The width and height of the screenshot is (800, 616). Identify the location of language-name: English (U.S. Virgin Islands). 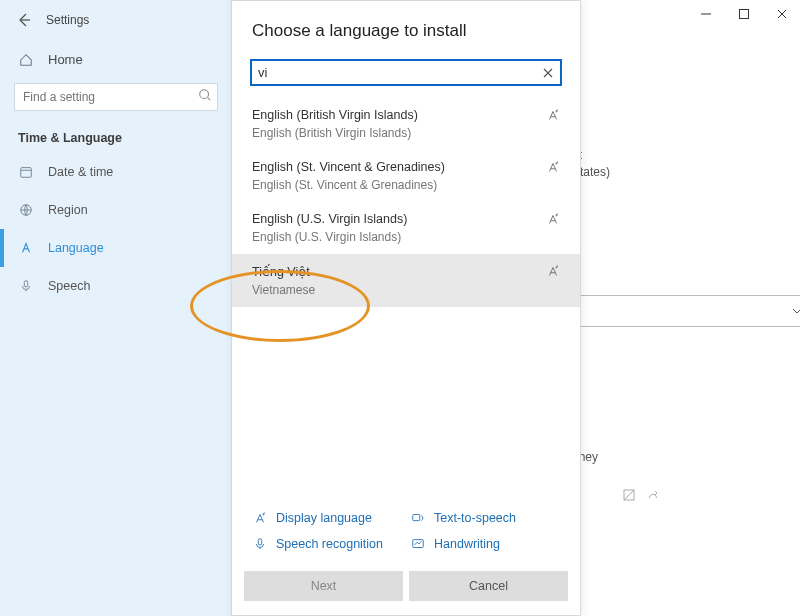
(391, 219).